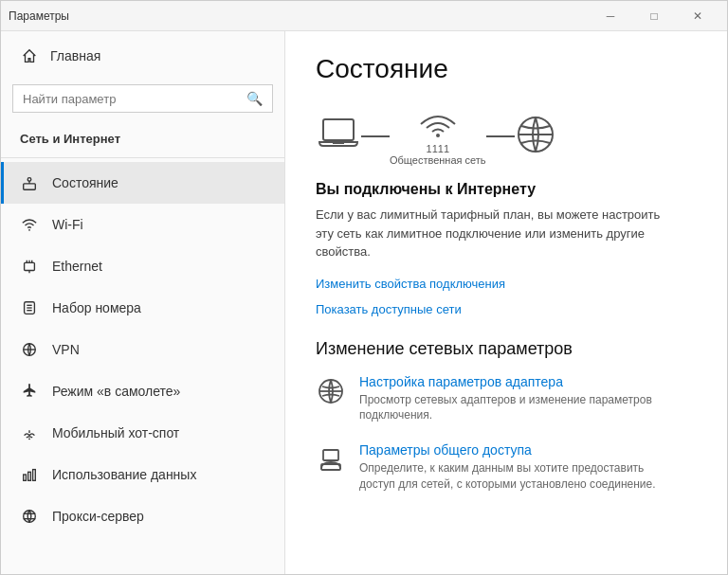  I want to click on search-input, so click(131, 99).